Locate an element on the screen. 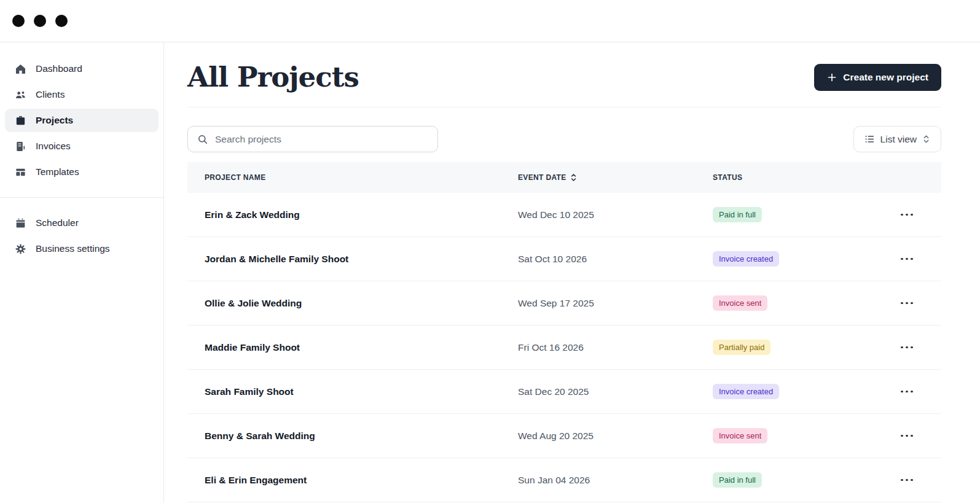 Image resolution: width=980 pixels, height=503 pixels. project-name: Eli & Erin Engagement is located at coordinates (361, 480).